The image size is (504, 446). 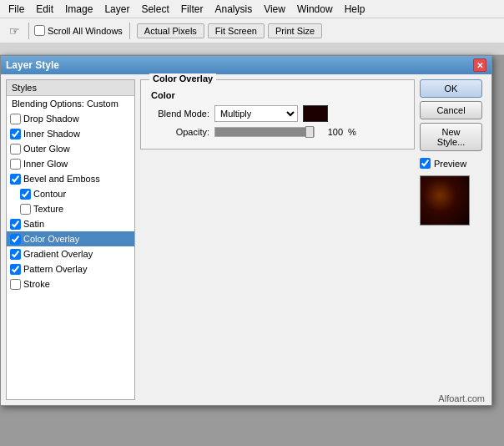 What do you see at coordinates (183, 79) in the screenshot?
I see `section-legend: Color Overlay` at bounding box center [183, 79].